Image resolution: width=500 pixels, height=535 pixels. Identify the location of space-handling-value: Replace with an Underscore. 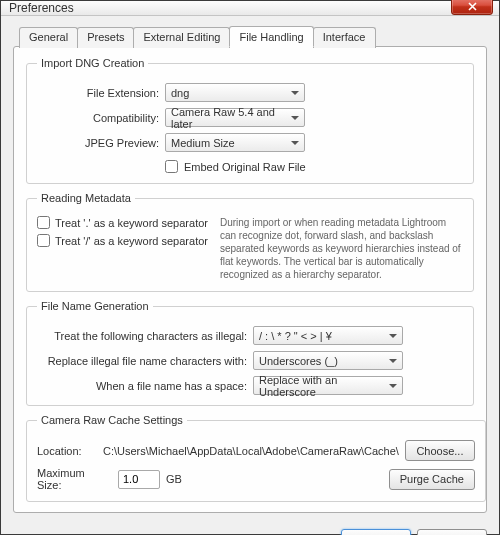
(322, 386).